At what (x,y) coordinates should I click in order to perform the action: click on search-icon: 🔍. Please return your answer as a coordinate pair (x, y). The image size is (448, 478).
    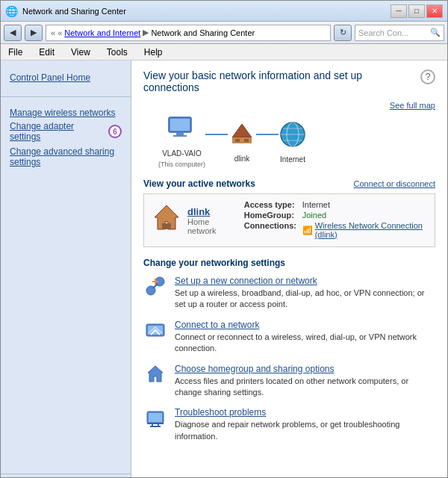
    Looking at the image, I should click on (435, 33).